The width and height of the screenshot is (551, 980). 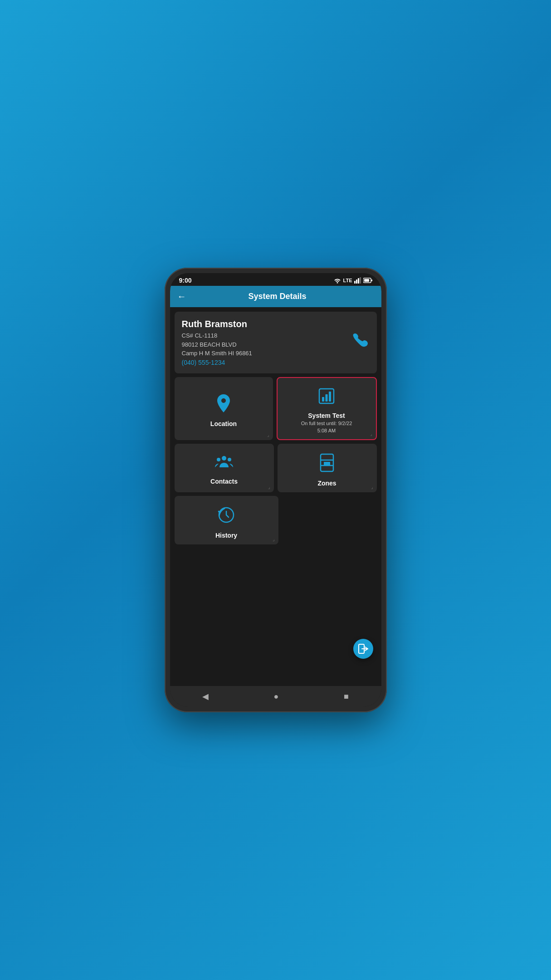 What do you see at coordinates (327, 468) in the screenshot?
I see `zones-tile: Zones ⌟` at bounding box center [327, 468].